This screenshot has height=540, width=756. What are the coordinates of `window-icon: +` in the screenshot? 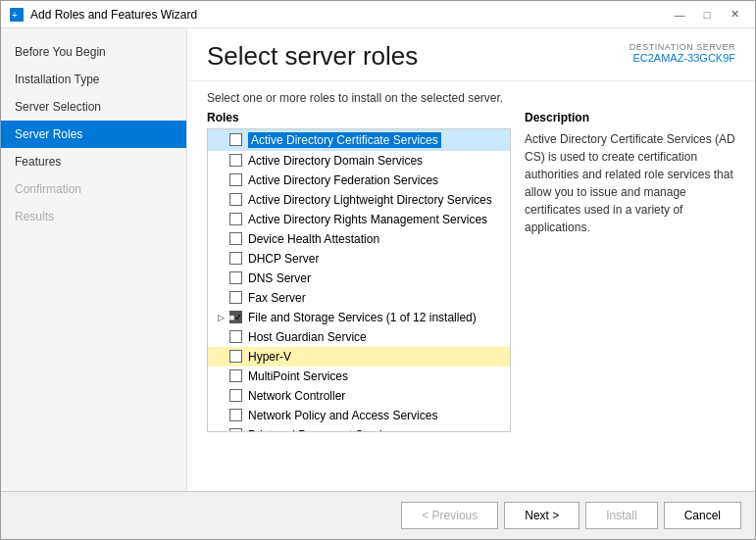 It's located at (17, 15).